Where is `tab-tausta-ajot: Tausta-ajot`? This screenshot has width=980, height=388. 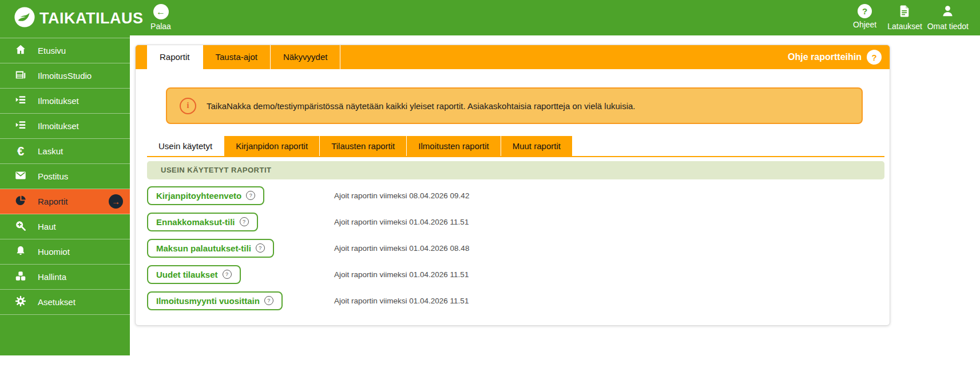 tab-tausta-ajot: Tausta-ajot is located at coordinates (237, 57).